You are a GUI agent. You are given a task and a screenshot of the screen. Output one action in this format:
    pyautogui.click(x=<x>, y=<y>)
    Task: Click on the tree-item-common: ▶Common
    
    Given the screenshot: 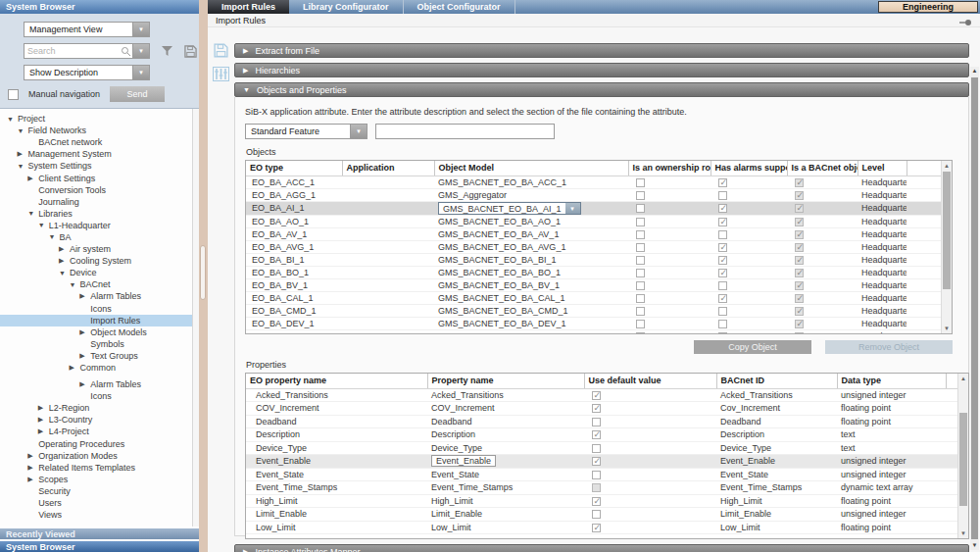 What is the action you would take?
    pyautogui.click(x=100, y=368)
    